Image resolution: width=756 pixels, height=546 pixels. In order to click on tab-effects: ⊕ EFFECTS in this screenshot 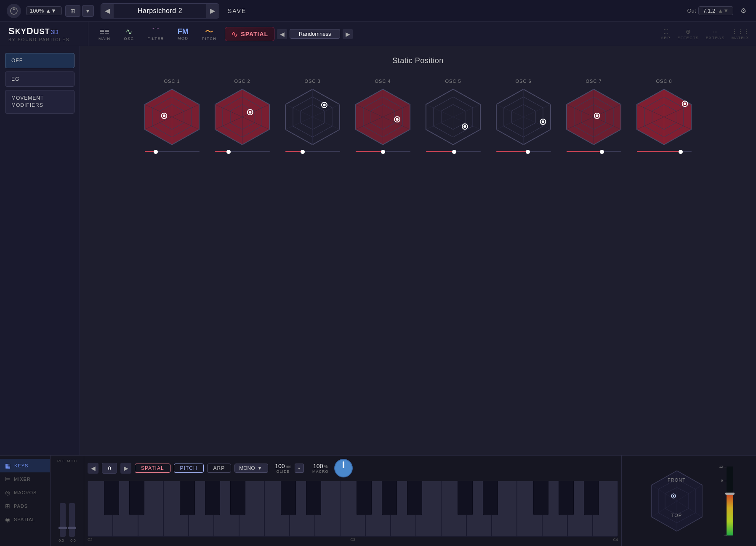, I will do `click(688, 34)`.